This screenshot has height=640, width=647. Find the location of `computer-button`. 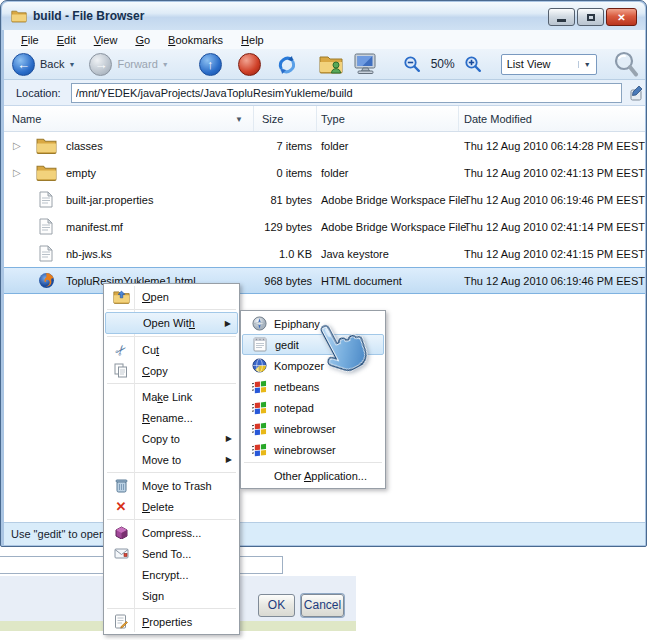

computer-button is located at coordinates (366, 64).